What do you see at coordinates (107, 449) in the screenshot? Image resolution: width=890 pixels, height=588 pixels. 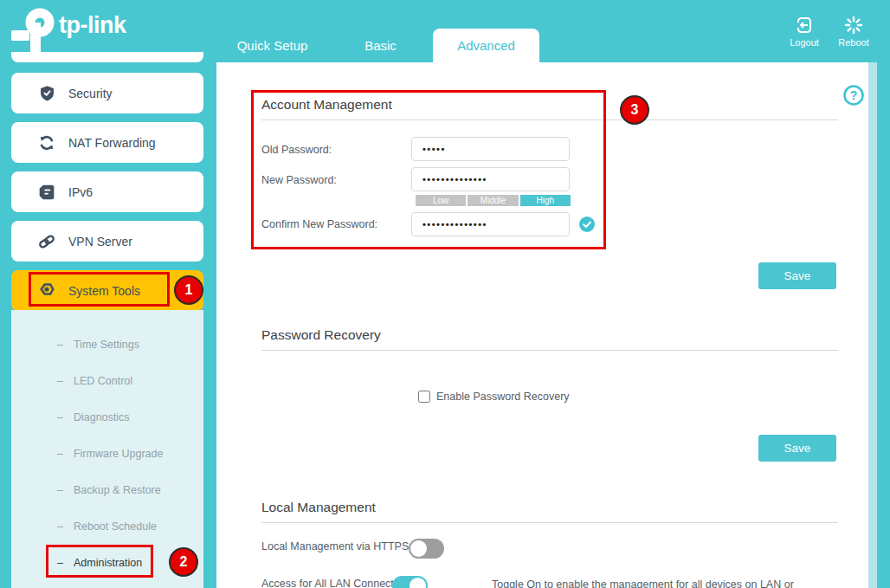 I see `system-tools-submenu: – Time Settings – LED Control – Diagnost…` at bounding box center [107, 449].